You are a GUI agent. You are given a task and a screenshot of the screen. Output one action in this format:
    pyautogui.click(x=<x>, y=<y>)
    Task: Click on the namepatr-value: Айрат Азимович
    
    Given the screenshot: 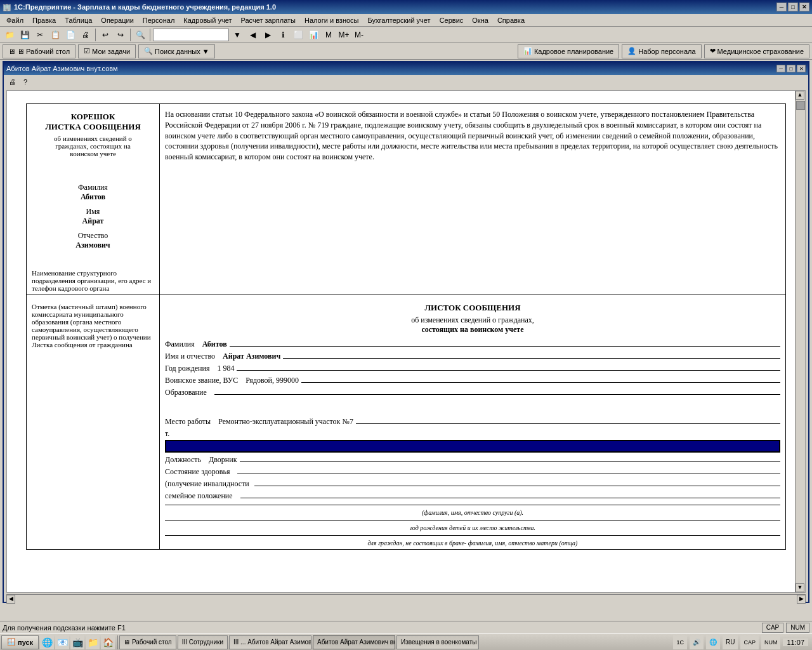 What is the action you would take?
    pyautogui.click(x=251, y=357)
    